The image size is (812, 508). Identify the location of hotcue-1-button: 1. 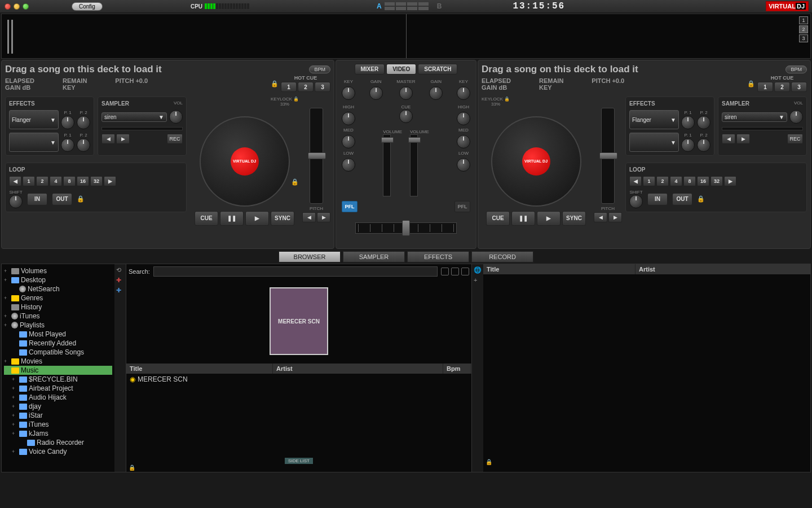
(289, 87).